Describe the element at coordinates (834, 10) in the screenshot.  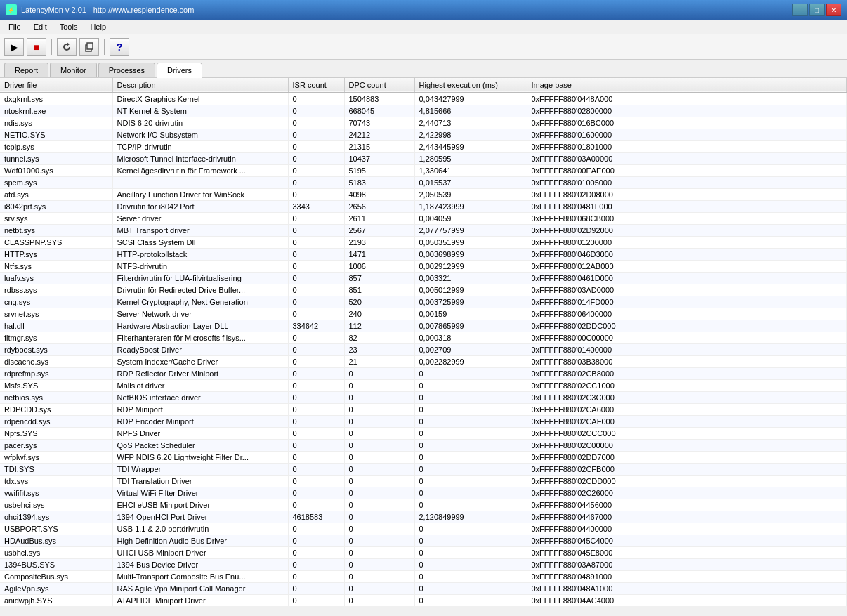
I see `close-button: ✕` at that location.